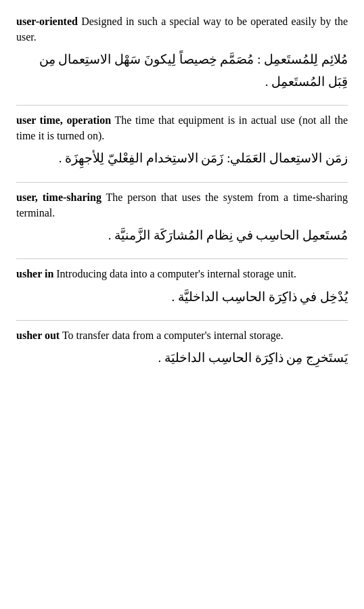  What do you see at coordinates (182, 358) in the screenshot?
I see `definition-ar-usher-out: يَستَخرِج مِن ذاكِرَة الحاسِب الداخليَة …` at bounding box center [182, 358].